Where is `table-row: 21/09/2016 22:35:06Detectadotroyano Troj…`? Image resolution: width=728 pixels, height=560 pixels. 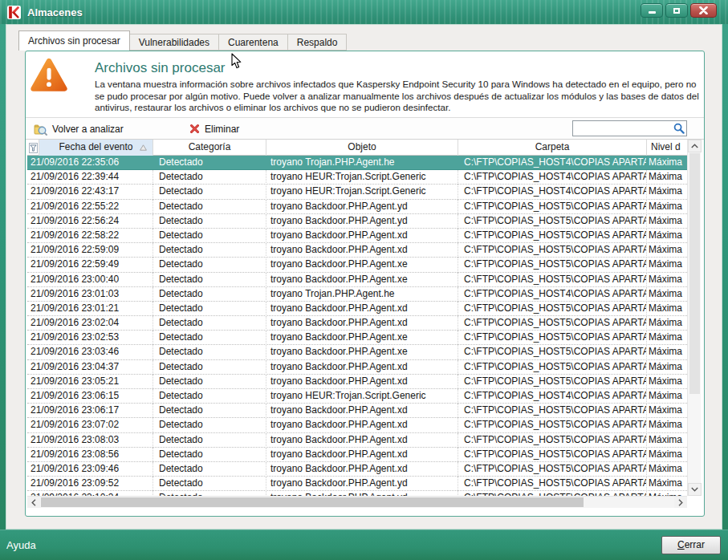 table-row: 21/09/2016 22:35:06Detectadotroyano Troj… is located at coordinates (357, 163).